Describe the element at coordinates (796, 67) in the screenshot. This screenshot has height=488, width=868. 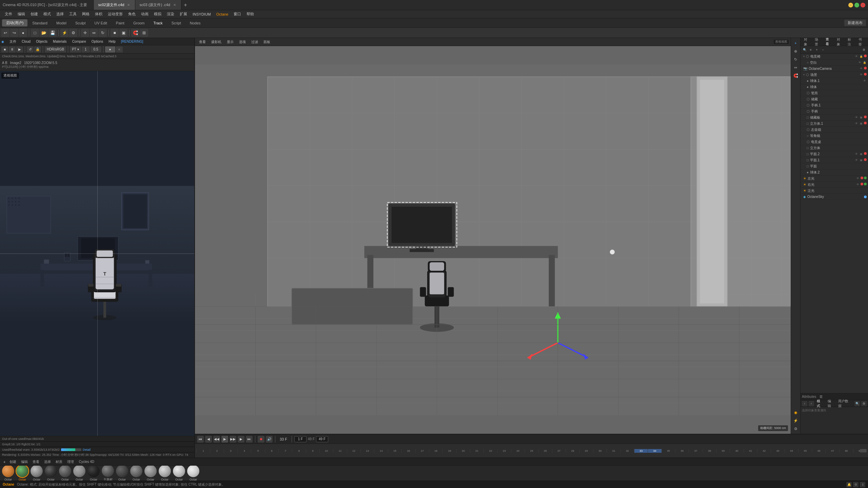
I see `side-scale-btn: ⇔` at that location.